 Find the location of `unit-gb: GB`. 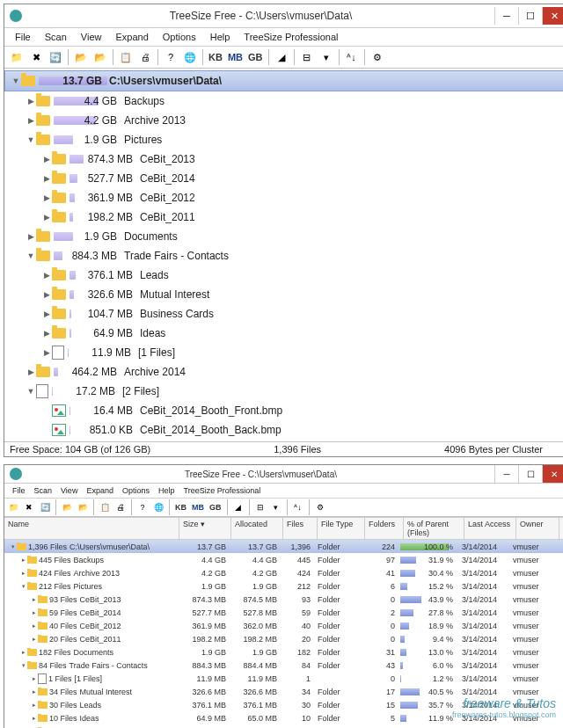

unit-gb: GB is located at coordinates (255, 57).